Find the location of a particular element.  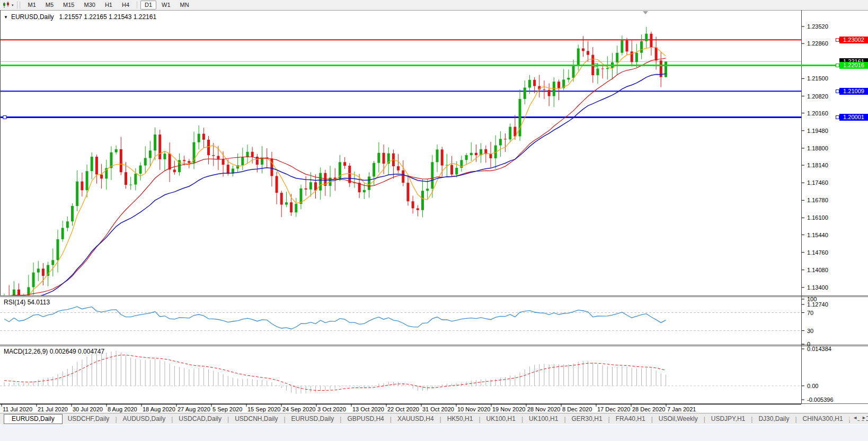

chart-tab-usdchf-daily: USDCHF,Daily is located at coordinates (89, 419).